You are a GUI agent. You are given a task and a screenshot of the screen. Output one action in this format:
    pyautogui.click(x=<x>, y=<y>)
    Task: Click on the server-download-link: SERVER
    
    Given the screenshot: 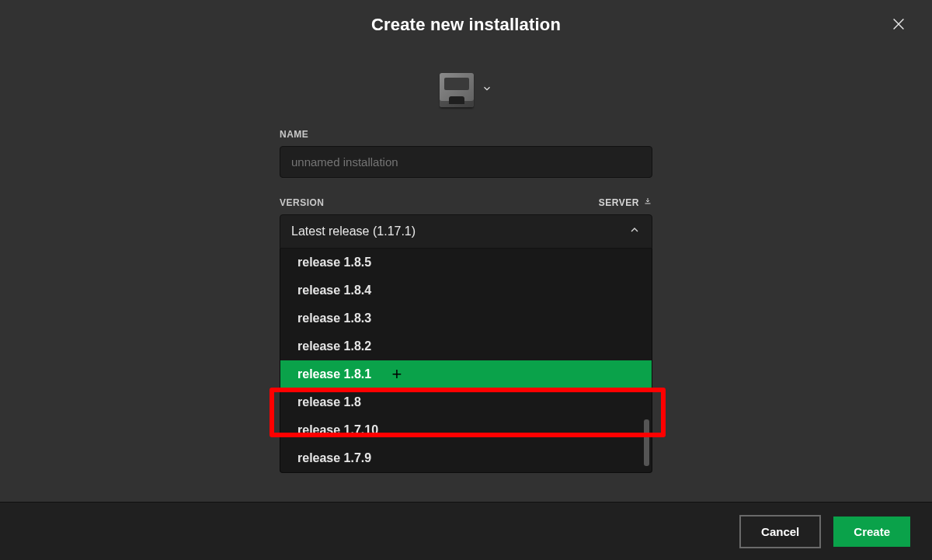 What is the action you would take?
    pyautogui.click(x=626, y=202)
    